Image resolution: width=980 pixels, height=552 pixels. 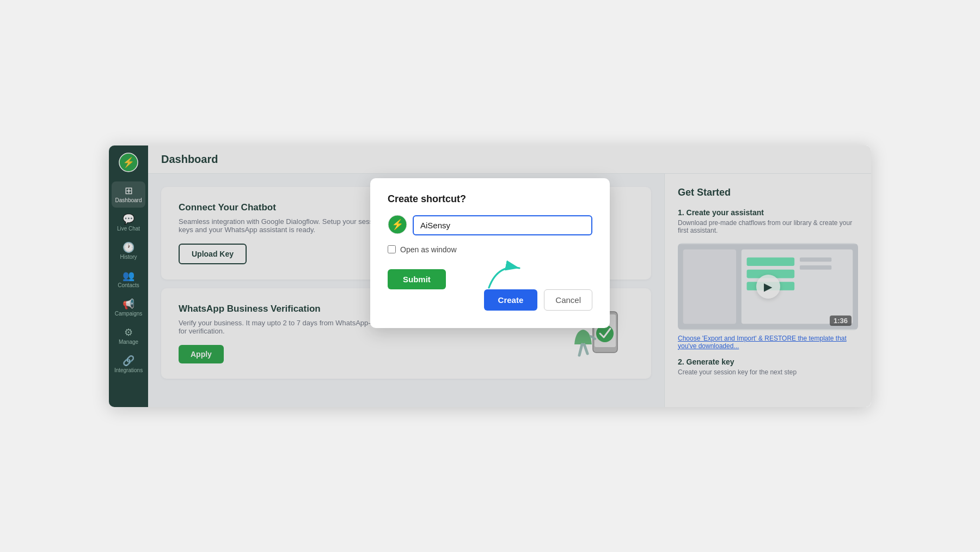 I want to click on submit-button: Submit, so click(x=417, y=279).